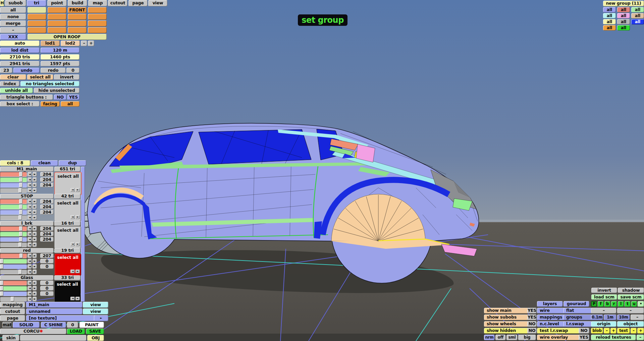 The width and height of the screenshot is (644, 341). Describe the element at coordinates (13, 229) in the screenshot. I see `slider-red` at that location.